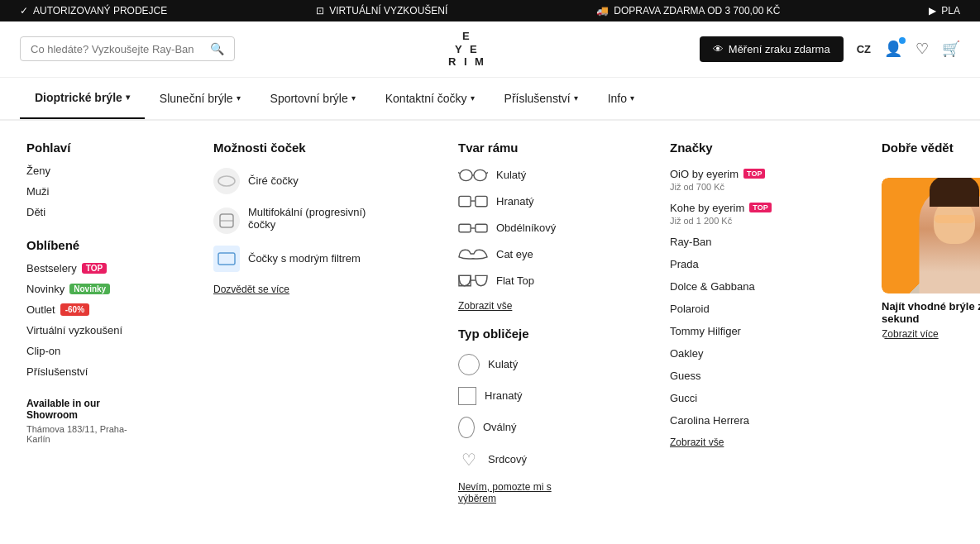 This screenshot has height=544, width=980. What do you see at coordinates (893, 49) in the screenshot?
I see `account-button: 👤` at bounding box center [893, 49].